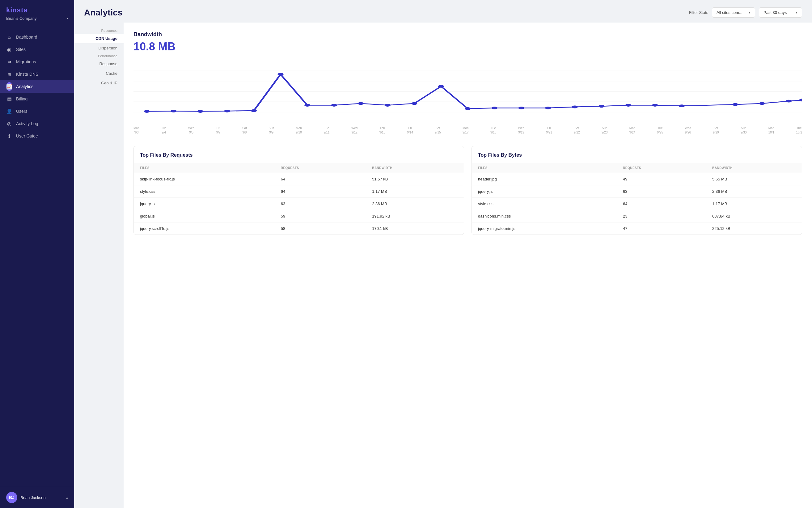  Describe the element at coordinates (781, 12) in the screenshot. I see `filter-period-select: Past 30 days ▾` at that location.